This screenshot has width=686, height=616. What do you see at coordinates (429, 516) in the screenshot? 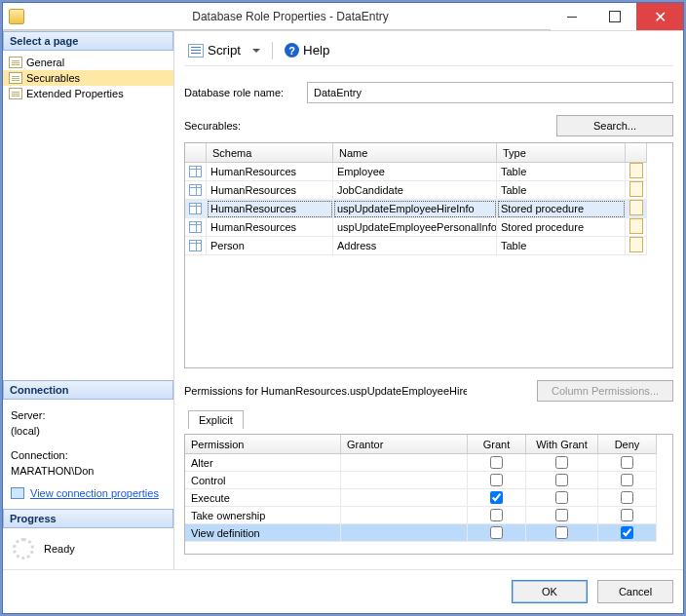
I see `permission-row: Take ownership` at bounding box center [429, 516].